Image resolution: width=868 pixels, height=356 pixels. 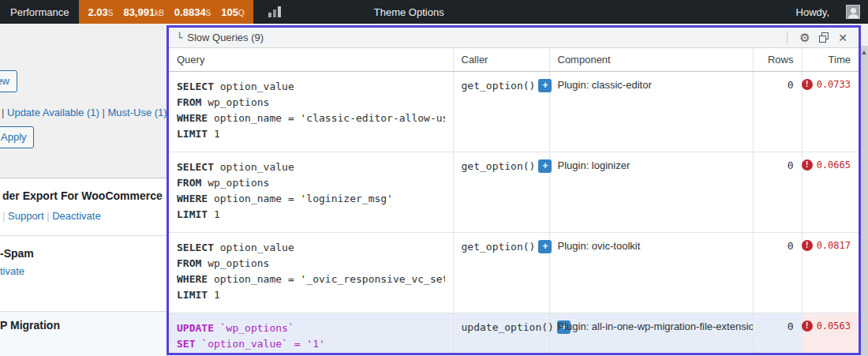 I want to click on plugin-name: der Export For WooCommerce, so click(x=82, y=196).